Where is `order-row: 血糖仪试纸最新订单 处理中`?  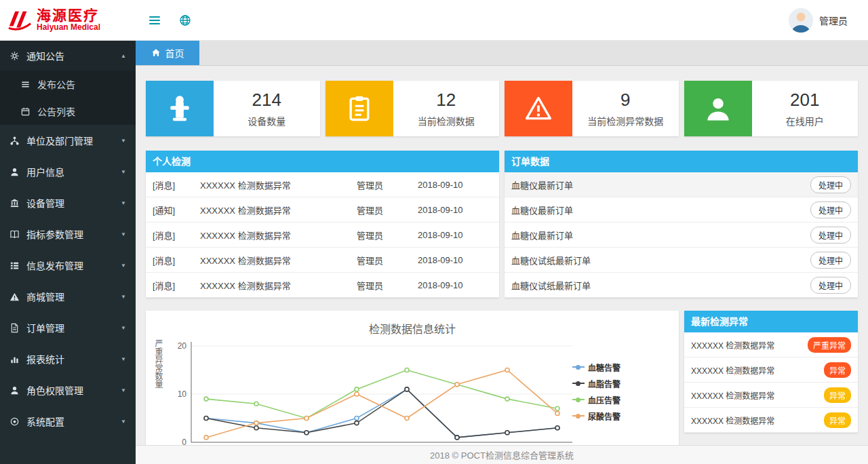
order-row: 血糖仪试纸最新订单 处理中 is located at coordinates (681, 260).